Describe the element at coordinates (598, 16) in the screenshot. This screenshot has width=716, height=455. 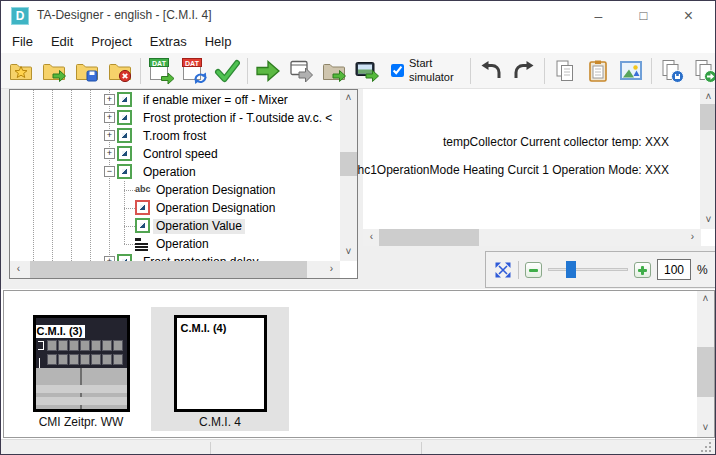
I see `minimize-button: –` at that location.